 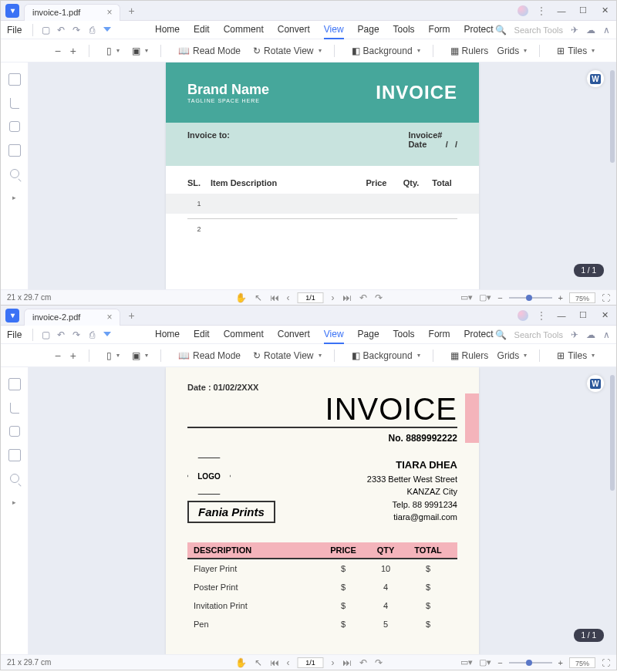 I want to click on search-input: Search Tools, so click(x=538, y=335).